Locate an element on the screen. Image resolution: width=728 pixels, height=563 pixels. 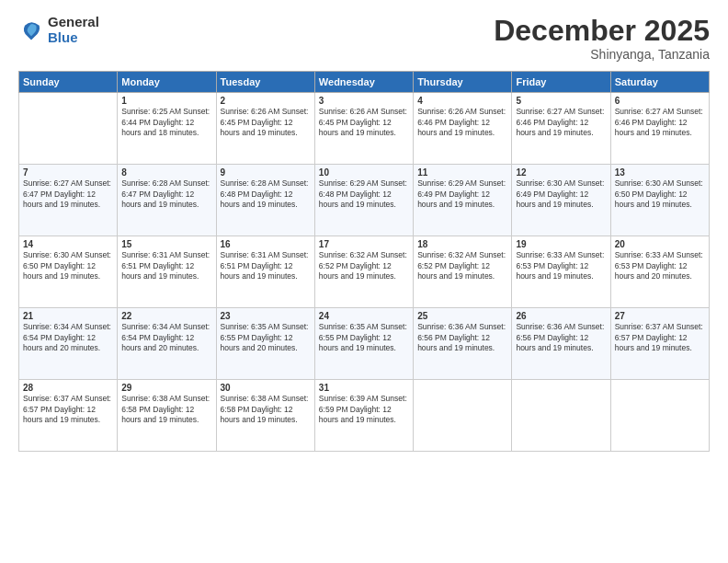
header-row: Sunday Monday Tuesday Wednesday Thursday… is located at coordinates (364, 83).